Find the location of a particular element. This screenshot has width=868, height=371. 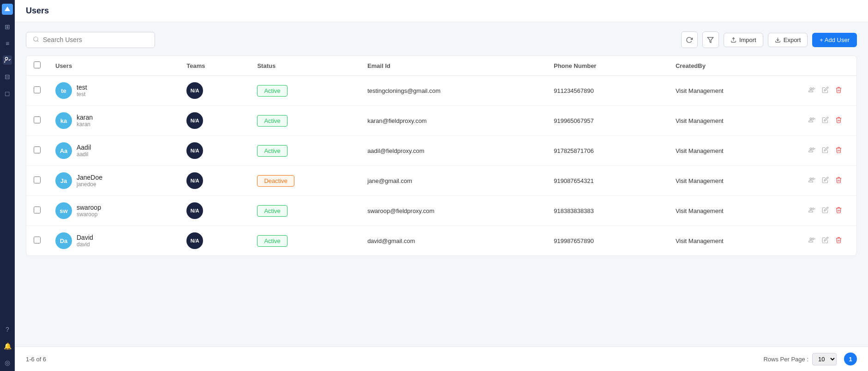

import-button: Import is located at coordinates (743, 40).